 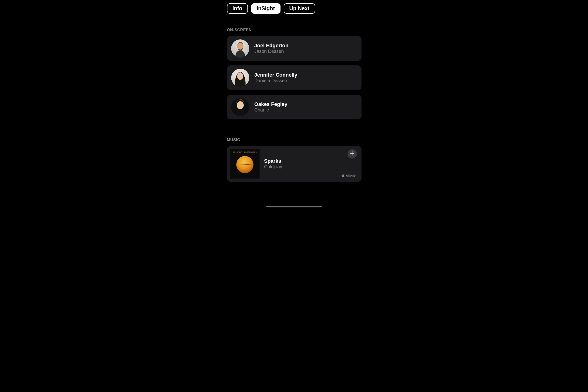 What do you see at coordinates (294, 48) in the screenshot?
I see `actor-card: Joel Edgerton Jason Dessen` at bounding box center [294, 48].